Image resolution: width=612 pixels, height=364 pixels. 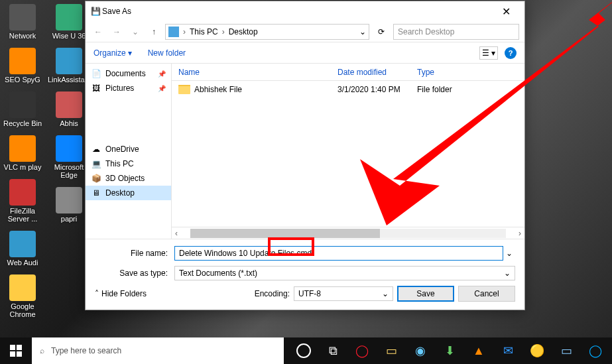 What do you see at coordinates (23, 201) in the screenshot?
I see `desktop-icon: FileZilla Server ...` at bounding box center [23, 201].